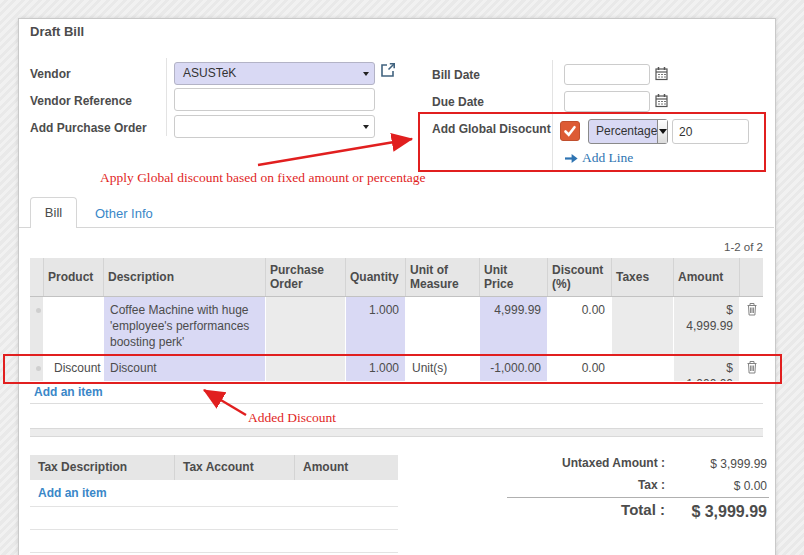 The width and height of the screenshot is (804, 555). What do you see at coordinates (638, 498) in the screenshot?
I see `totals-divider` at bounding box center [638, 498].